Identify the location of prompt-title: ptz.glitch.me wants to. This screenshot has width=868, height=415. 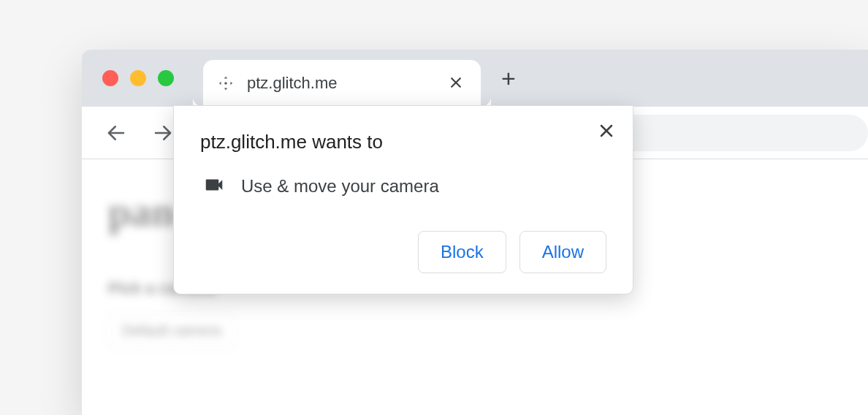
(403, 142).